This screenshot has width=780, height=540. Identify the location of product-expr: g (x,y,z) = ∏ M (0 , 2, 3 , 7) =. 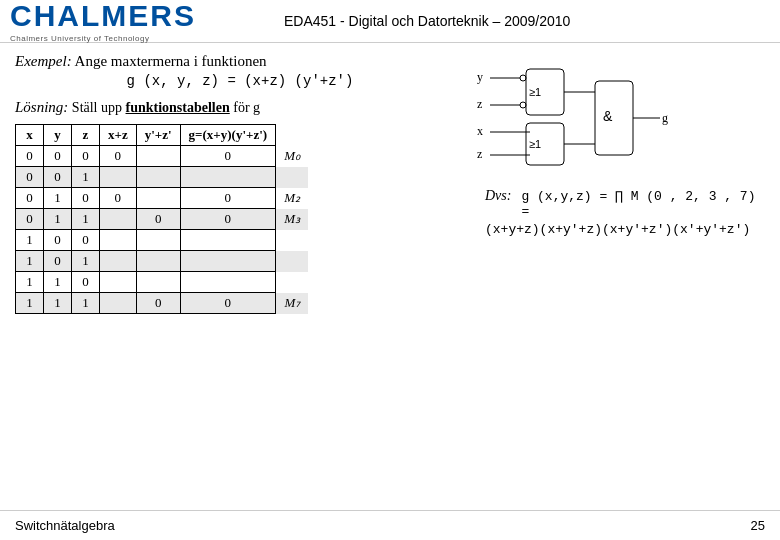
(643, 204).